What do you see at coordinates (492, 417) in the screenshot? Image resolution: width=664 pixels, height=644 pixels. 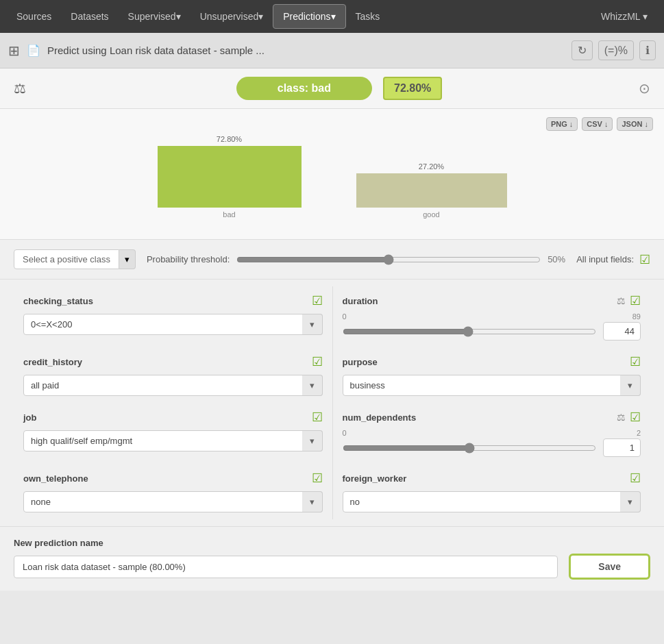 I see `field-num-dependents-header: num_dependents ⚖ ☑` at bounding box center [492, 417].